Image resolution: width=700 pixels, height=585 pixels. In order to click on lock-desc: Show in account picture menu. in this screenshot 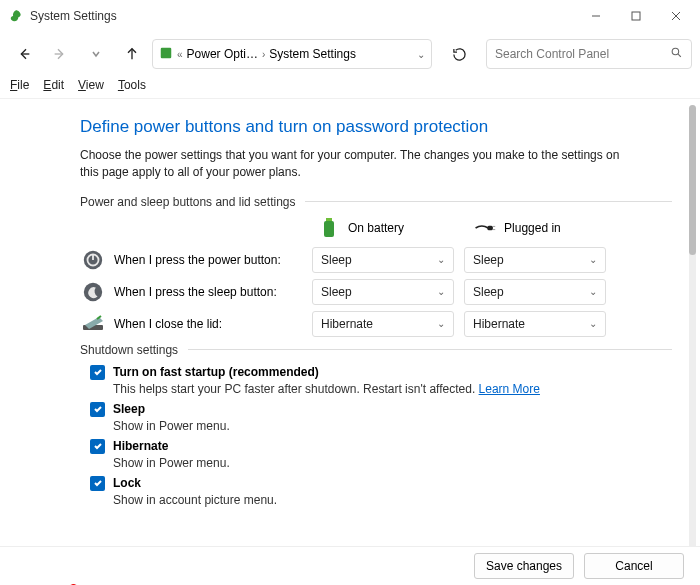, I will do `click(392, 500)`.